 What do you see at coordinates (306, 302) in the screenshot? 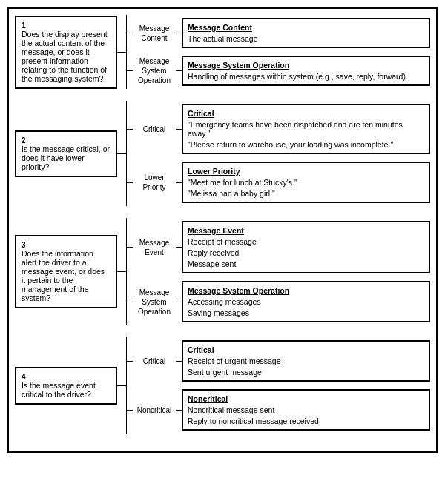
I see `answer-box-s3-1: Message System OperationAccessing messag…` at bounding box center [306, 302].